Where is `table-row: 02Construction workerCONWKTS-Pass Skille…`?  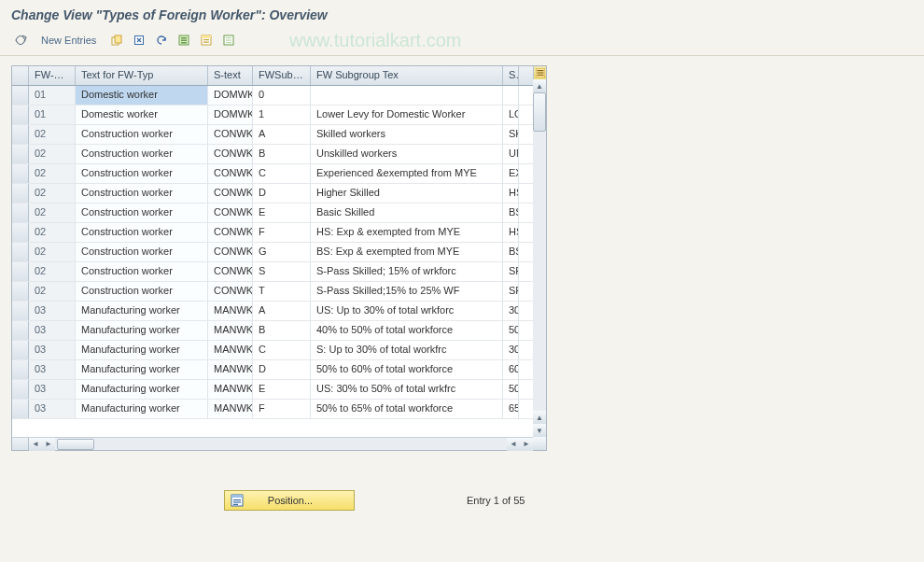
table-row: 02Construction workerCONWKTS-Pass Skille… is located at coordinates (273, 291).